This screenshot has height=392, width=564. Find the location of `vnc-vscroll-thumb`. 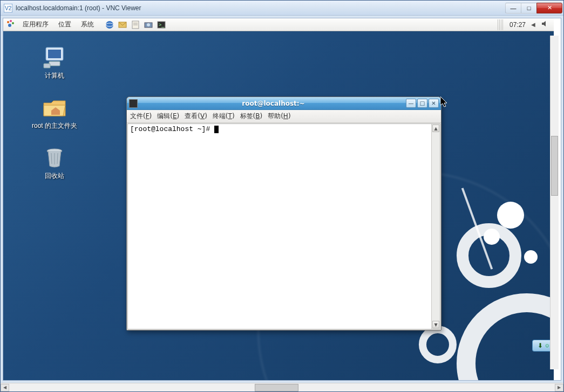

vnc-vscroll-thumb is located at coordinates (555, 166).